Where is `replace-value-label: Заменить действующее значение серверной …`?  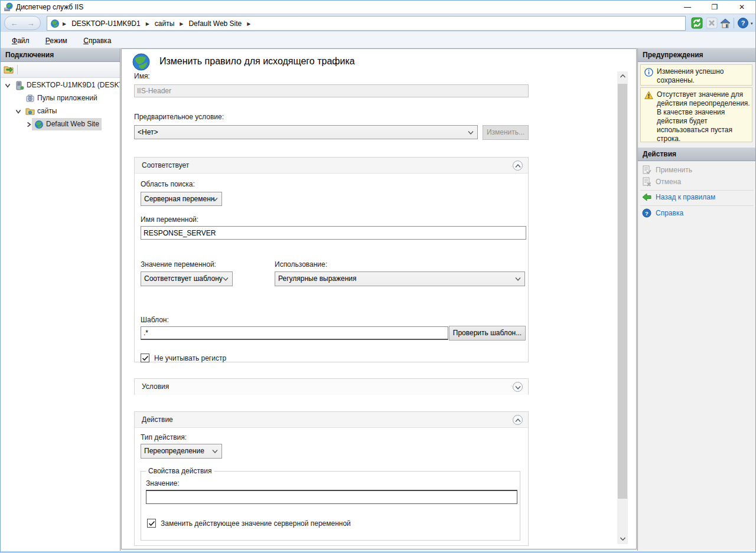 replace-value-label: Заменить действующее значение серверной … is located at coordinates (256, 523).